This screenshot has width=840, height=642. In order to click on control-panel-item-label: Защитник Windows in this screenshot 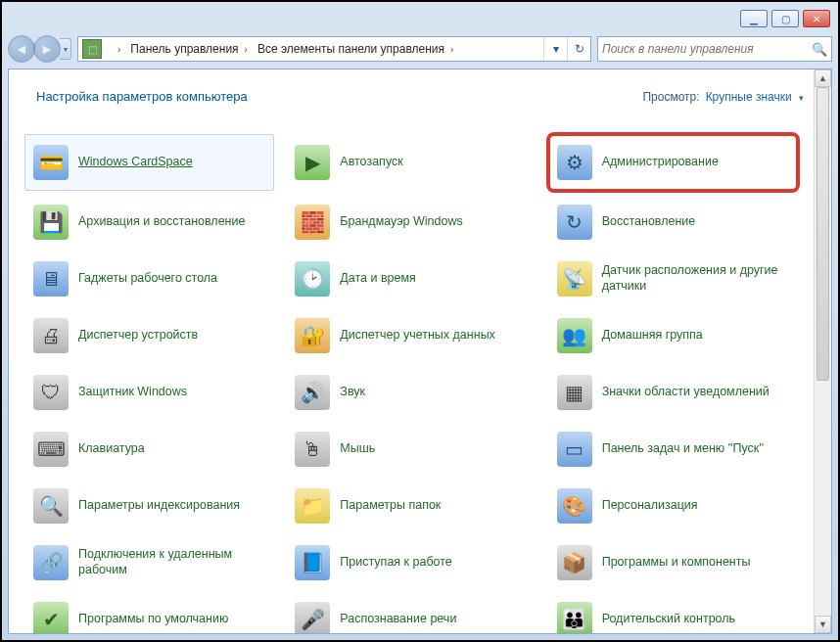, I will do `click(133, 392)`.